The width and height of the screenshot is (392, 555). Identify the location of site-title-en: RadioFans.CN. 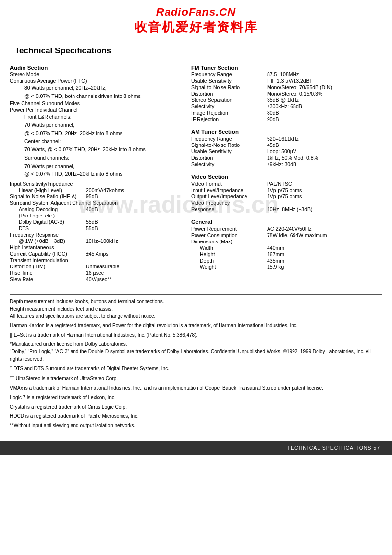
(196, 12).